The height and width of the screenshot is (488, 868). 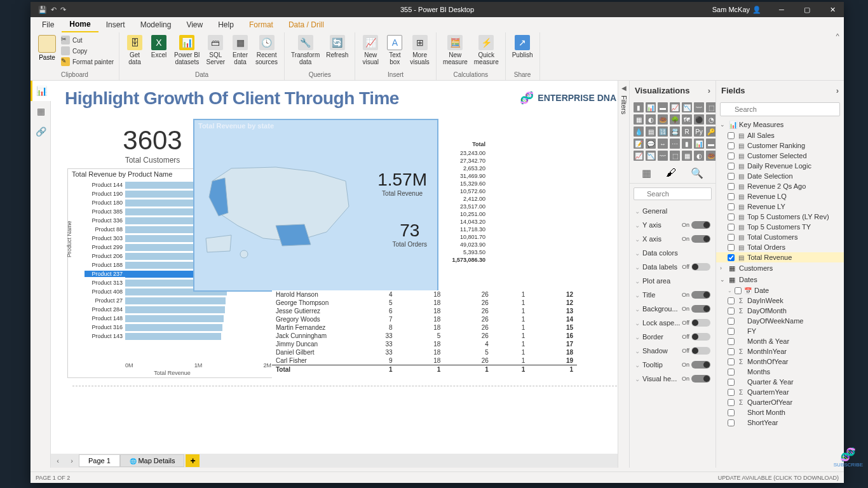 What do you see at coordinates (832, 10) in the screenshot?
I see `close-button: ✕` at bounding box center [832, 10].